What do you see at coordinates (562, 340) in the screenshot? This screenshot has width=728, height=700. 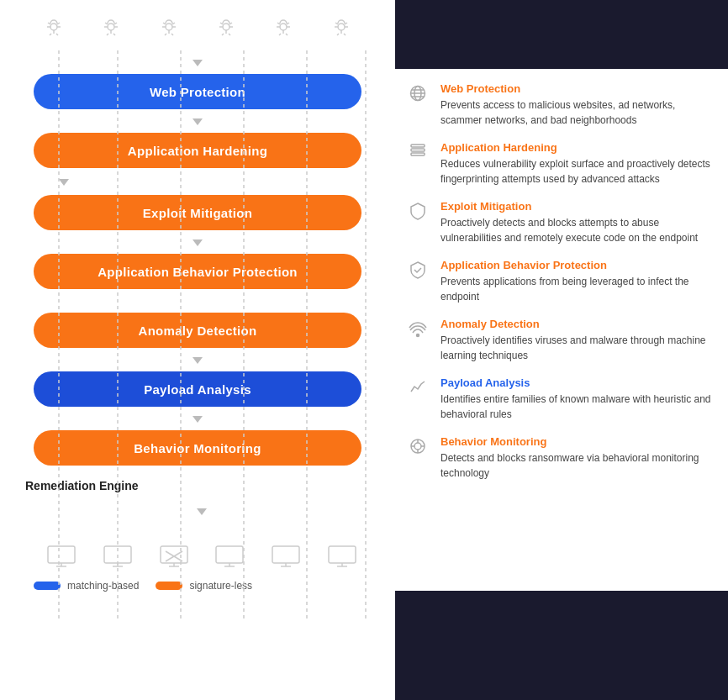 I see `feature-anomaly-detection: Anomaly Detection Proactively identifies…` at bounding box center [562, 340].